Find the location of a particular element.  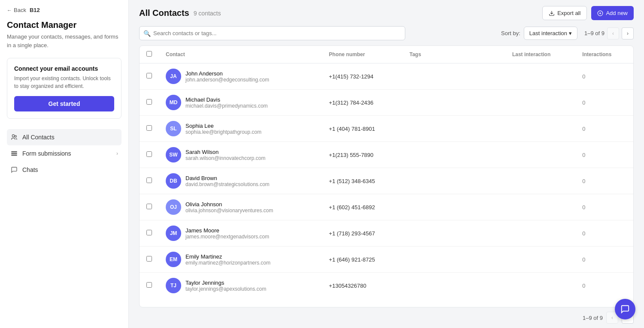

table-row: DB David Brown david.brown@strategicsolu… is located at coordinates (386, 181).